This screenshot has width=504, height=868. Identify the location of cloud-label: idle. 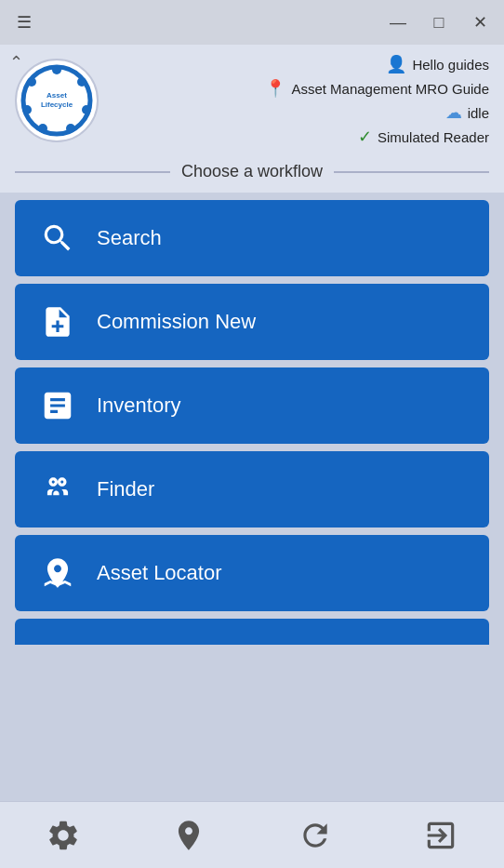
(478, 114).